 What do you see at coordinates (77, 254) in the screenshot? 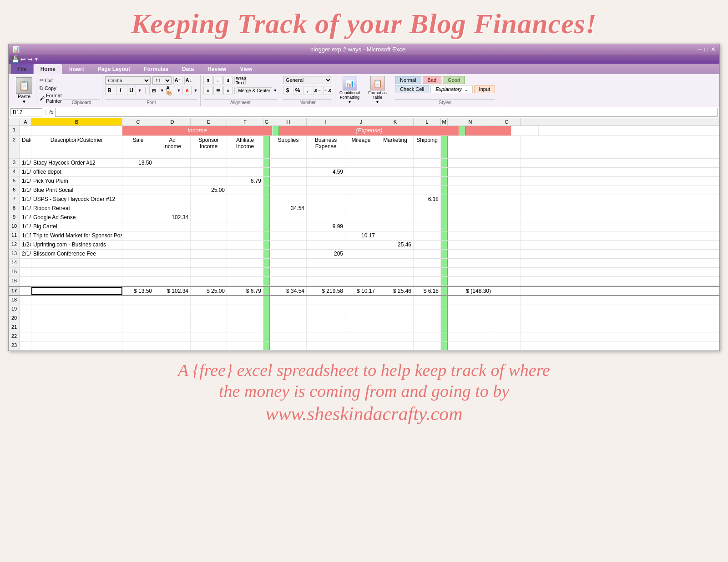
I see `cell-13b: Blissdom Conference Fee` at bounding box center [77, 254].